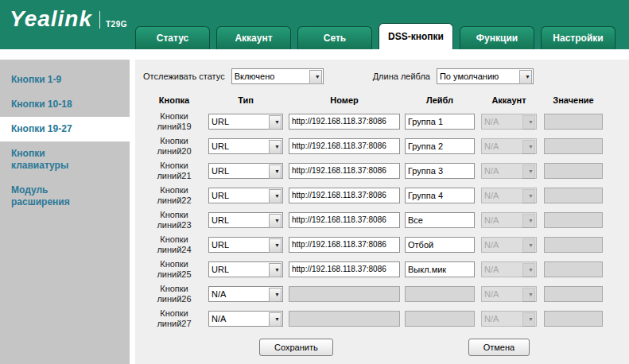  I want to click on row-key: Кнопки линий20, so click(174, 146).